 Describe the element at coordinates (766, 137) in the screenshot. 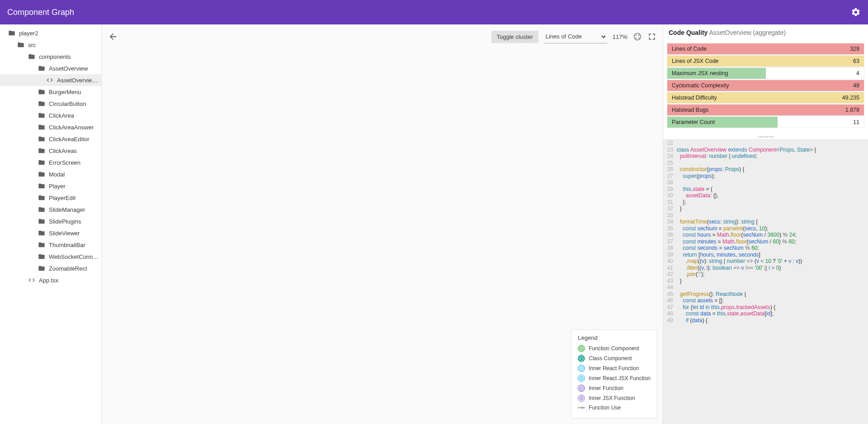

I see `pane-resize-handle` at that location.